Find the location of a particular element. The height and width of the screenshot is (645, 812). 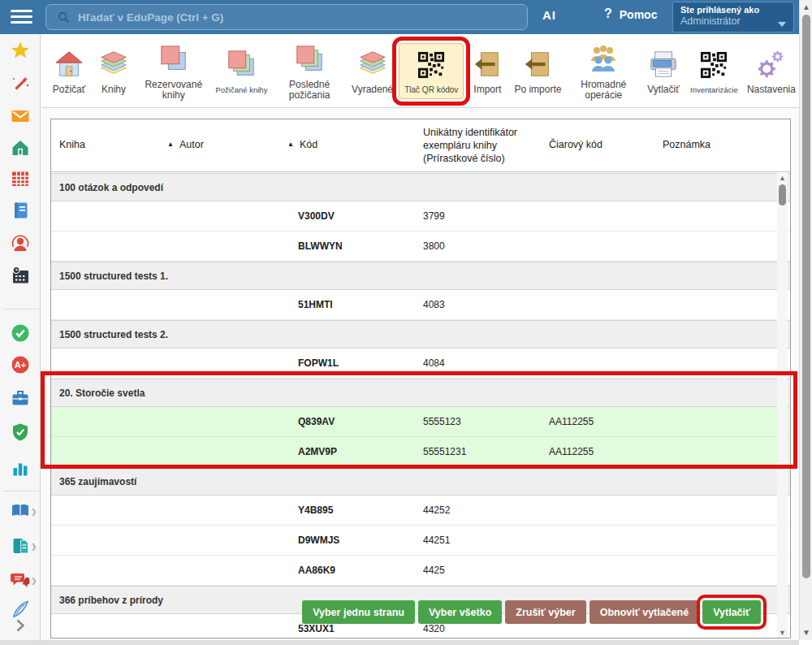

toolbar-item-qr-code: Tlač QR kódov is located at coordinates (431, 71).